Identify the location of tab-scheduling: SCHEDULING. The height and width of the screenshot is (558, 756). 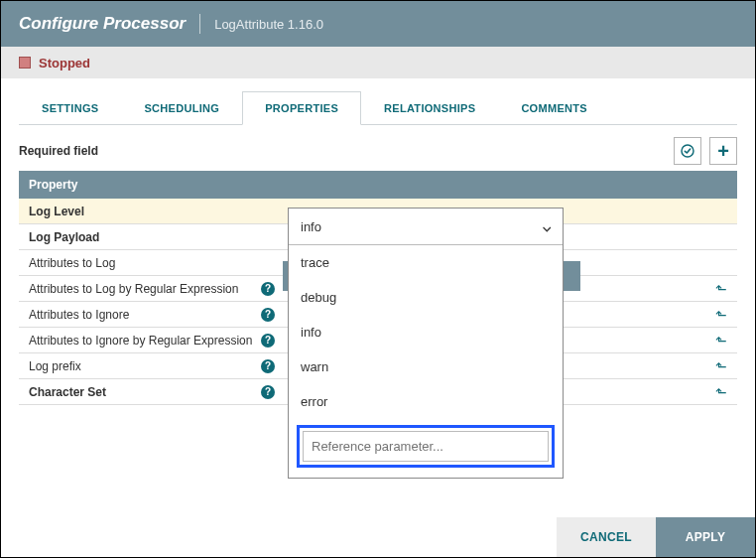
(182, 108).